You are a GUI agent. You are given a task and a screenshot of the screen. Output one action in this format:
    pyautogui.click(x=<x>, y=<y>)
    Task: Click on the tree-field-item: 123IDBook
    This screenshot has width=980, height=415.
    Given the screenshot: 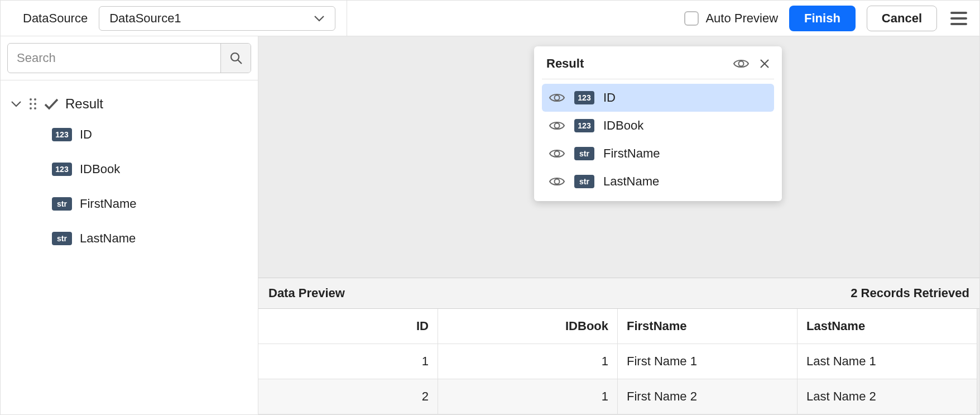 What is the action you would take?
    pyautogui.click(x=153, y=169)
    